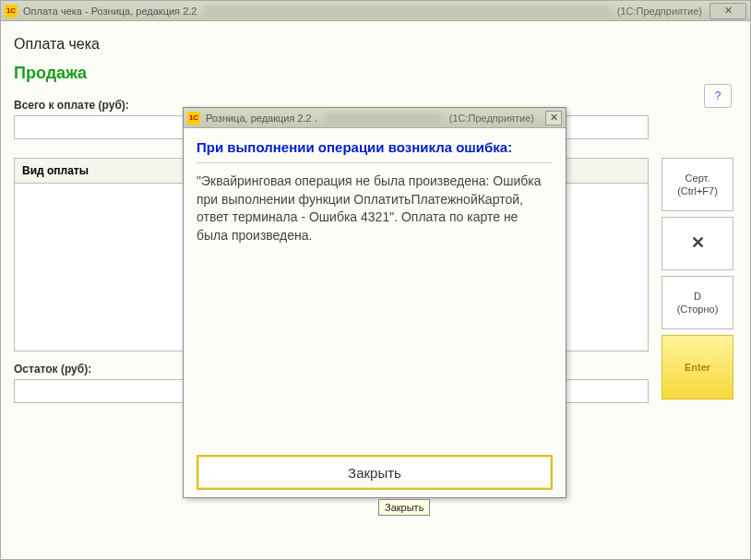 The width and height of the screenshot is (751, 560). Describe the element at coordinates (697, 309) in the screenshot. I see `storno-button-line2: (Сторно)` at that location.